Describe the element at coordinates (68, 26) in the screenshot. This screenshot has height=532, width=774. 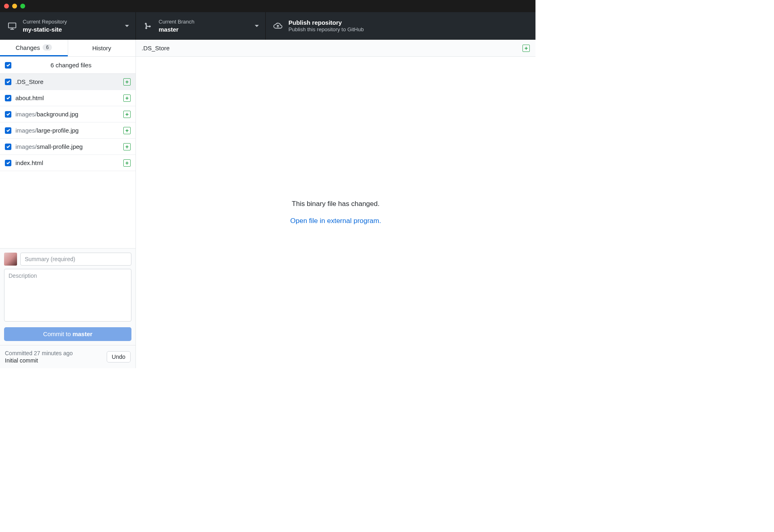
I see `current-repository-dropdown: Current Repository my-static-site` at that location.